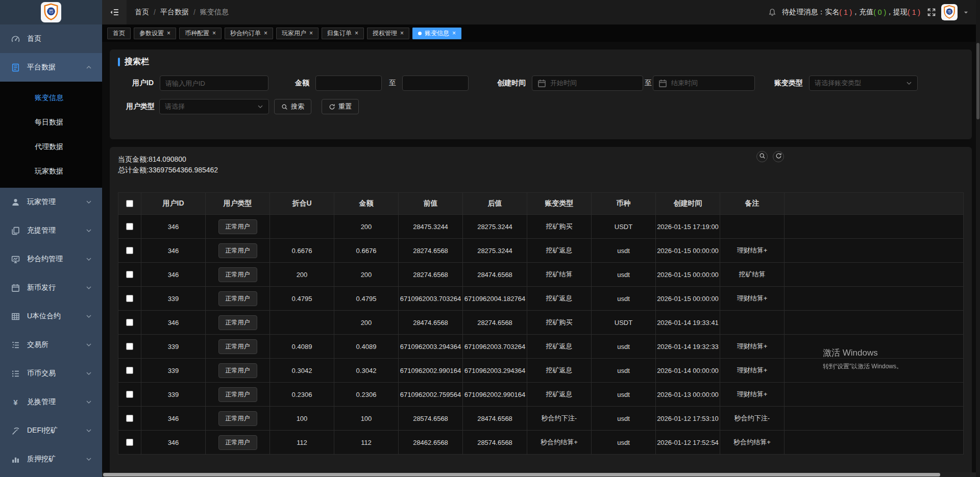 This screenshot has height=477, width=980. What do you see at coordinates (559, 442) in the screenshot?
I see `table-cell: 秒合约结算+` at bounding box center [559, 442].